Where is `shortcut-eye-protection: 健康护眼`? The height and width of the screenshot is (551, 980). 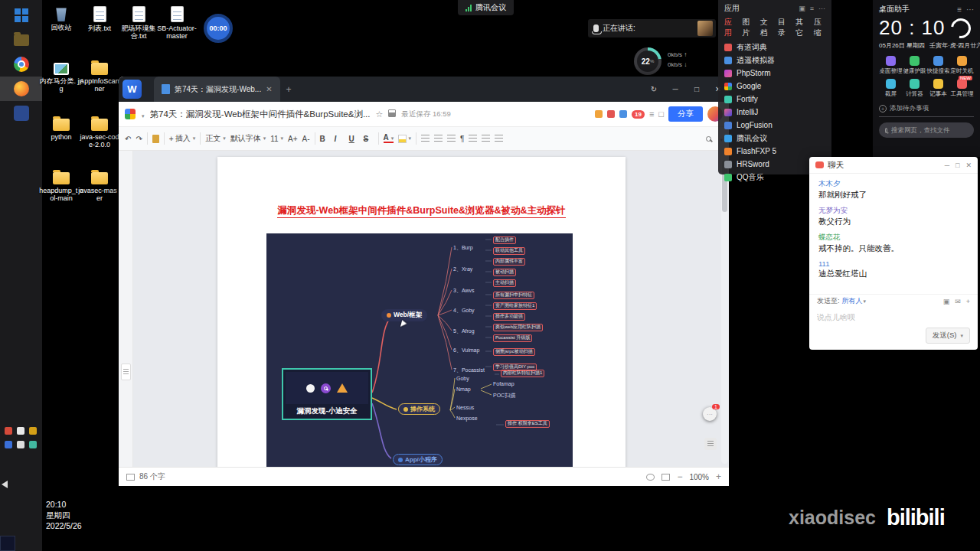 shortcut-eye-protection: 健康护眼 is located at coordinates (914, 66).